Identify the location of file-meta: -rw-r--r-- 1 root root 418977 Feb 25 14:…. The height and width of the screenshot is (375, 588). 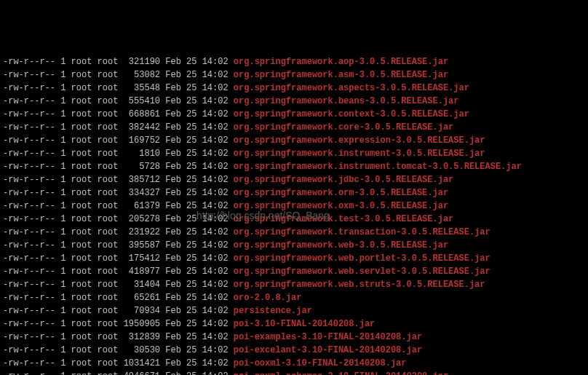
(118, 272).